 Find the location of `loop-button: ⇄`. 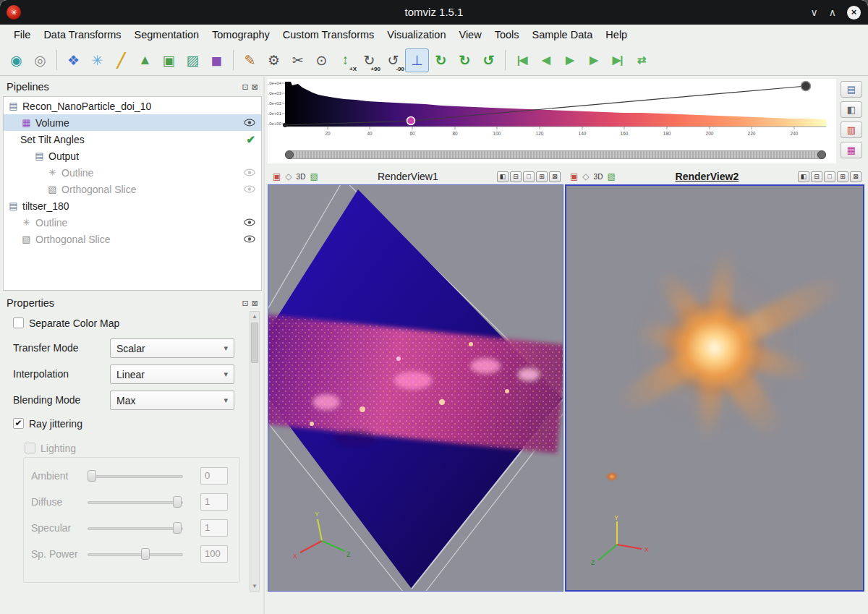

loop-button: ⇄ is located at coordinates (641, 61).